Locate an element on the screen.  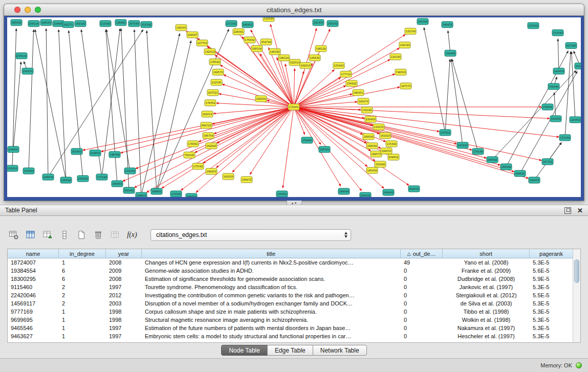
network-node: 132162 is located at coordinates (367, 110).